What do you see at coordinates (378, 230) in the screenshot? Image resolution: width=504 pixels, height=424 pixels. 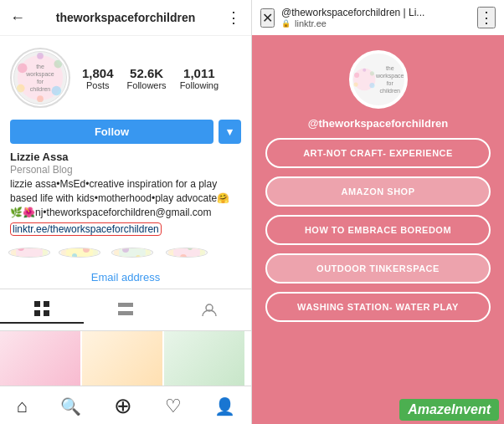 I see `linktree-btn-2: HOW TO EMBRACE BOREDOM` at bounding box center [378, 230].